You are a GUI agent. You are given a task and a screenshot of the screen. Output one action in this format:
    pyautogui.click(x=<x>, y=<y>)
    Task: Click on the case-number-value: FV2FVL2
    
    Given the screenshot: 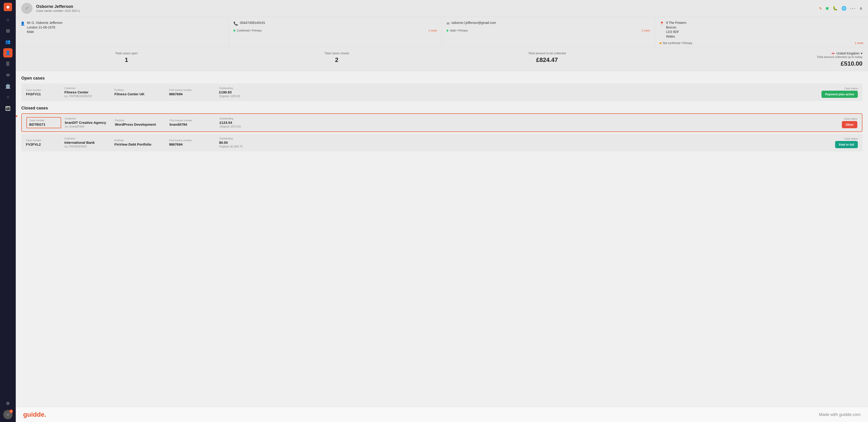 What is the action you would take?
    pyautogui.click(x=43, y=144)
    